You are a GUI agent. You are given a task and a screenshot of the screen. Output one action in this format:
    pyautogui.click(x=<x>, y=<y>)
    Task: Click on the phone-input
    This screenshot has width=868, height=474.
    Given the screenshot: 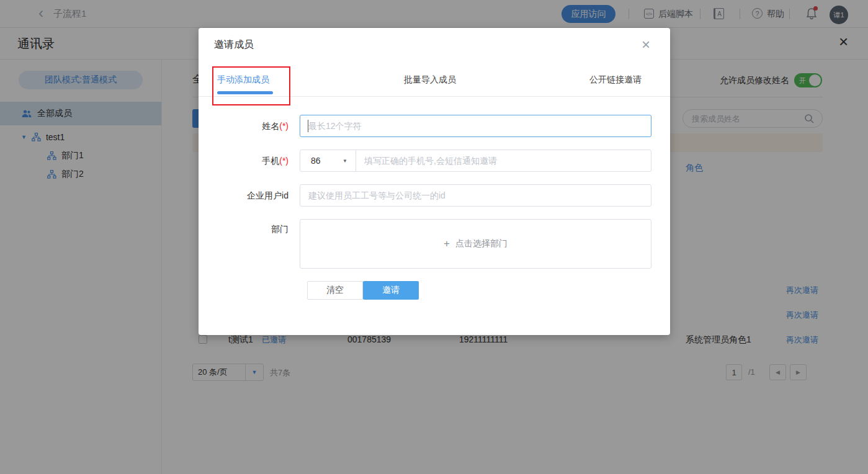 What is the action you would take?
    pyautogui.click(x=504, y=161)
    